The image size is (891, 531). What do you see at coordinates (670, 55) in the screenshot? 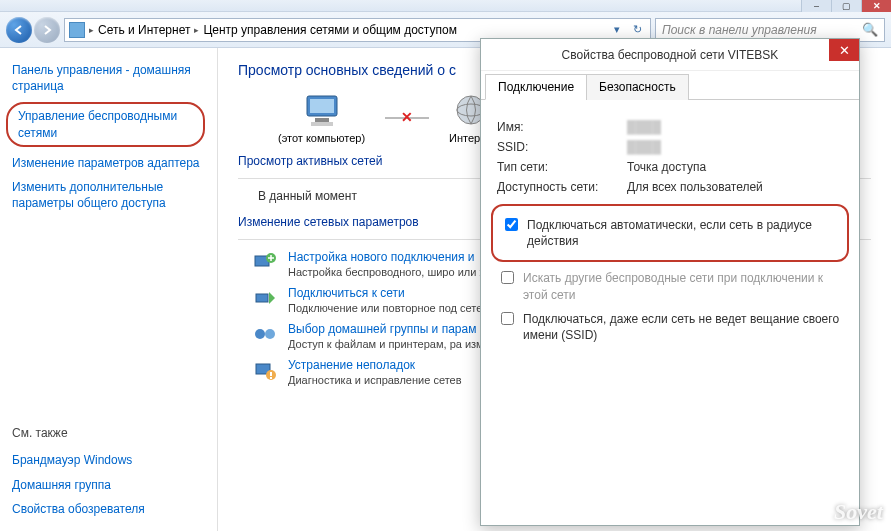
I see `dialog-title: Свойства беспроводной сети VITEBSK ✕` at bounding box center [670, 55].